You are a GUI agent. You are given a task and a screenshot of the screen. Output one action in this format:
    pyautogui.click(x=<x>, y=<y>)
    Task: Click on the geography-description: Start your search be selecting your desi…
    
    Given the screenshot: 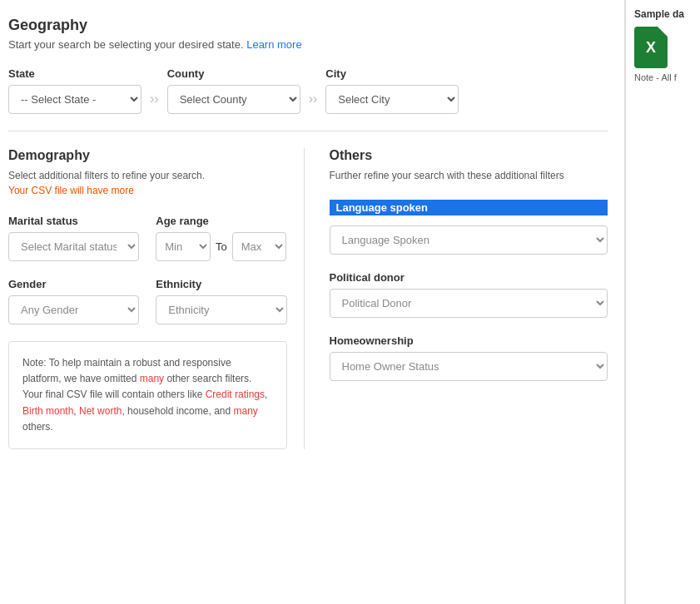 What is the action you would take?
    pyautogui.click(x=308, y=45)
    